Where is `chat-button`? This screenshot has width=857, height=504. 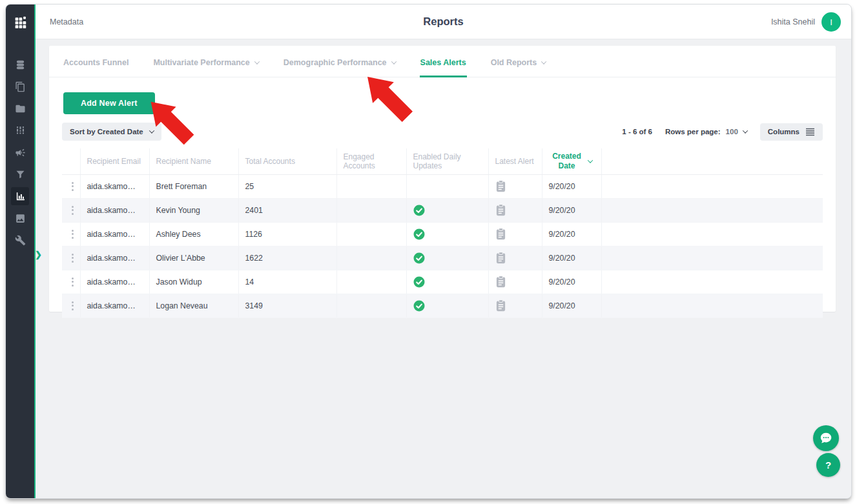 chat-button is located at coordinates (826, 438).